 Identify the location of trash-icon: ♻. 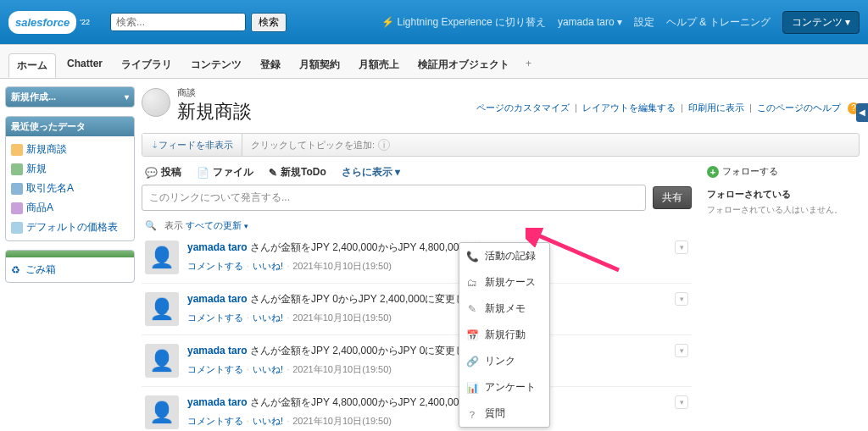
(15, 270).